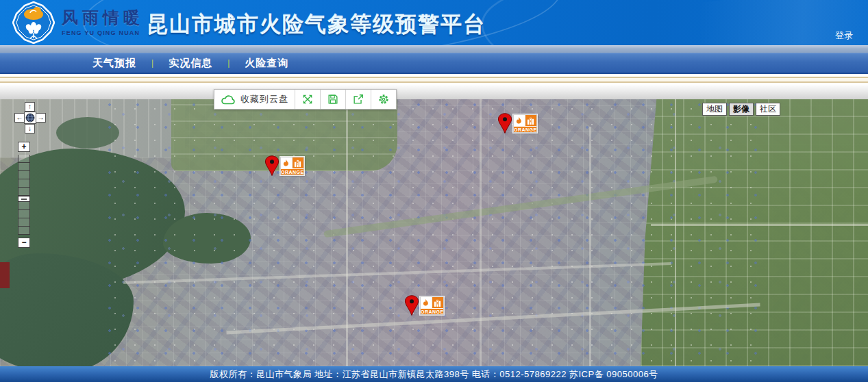  Describe the element at coordinates (434, 63) in the screenshot. I see `main-navigation: 天气预报 | 实况信息 | 火险查询` at that location.